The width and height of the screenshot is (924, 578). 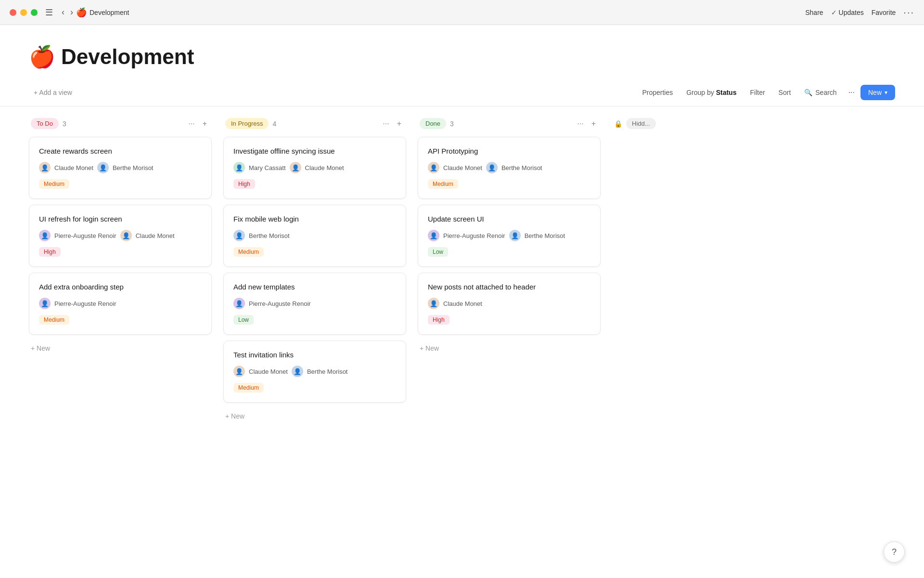 I want to click on task-card: New posts not attached to header👤Claude …, so click(x=509, y=303).